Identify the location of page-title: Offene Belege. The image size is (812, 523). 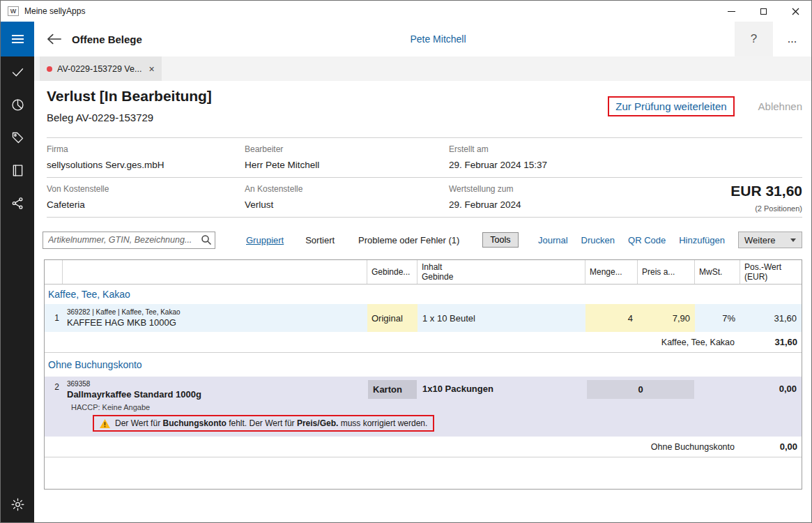
(107, 39).